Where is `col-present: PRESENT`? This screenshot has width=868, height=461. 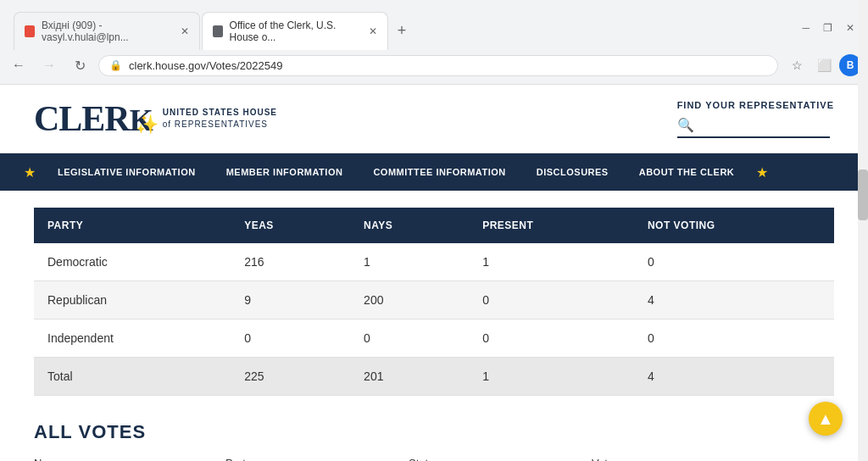
col-present: PRESENT is located at coordinates (551, 225).